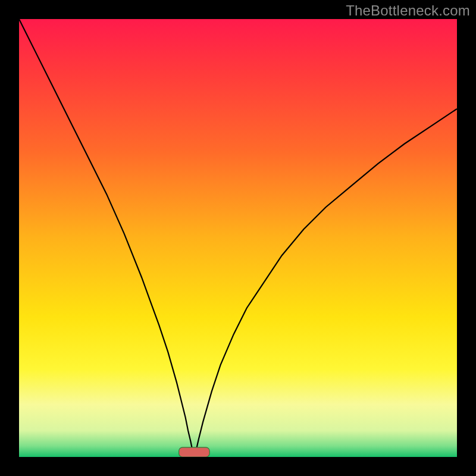 The height and width of the screenshot is (476, 476). I want to click on watermark-text: TheBottleneck.com, so click(408, 11).